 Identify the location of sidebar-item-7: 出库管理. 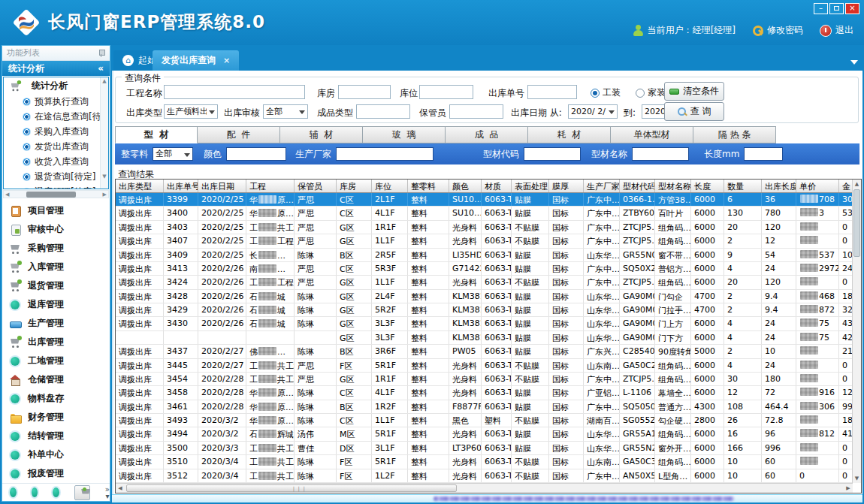
(56, 343).